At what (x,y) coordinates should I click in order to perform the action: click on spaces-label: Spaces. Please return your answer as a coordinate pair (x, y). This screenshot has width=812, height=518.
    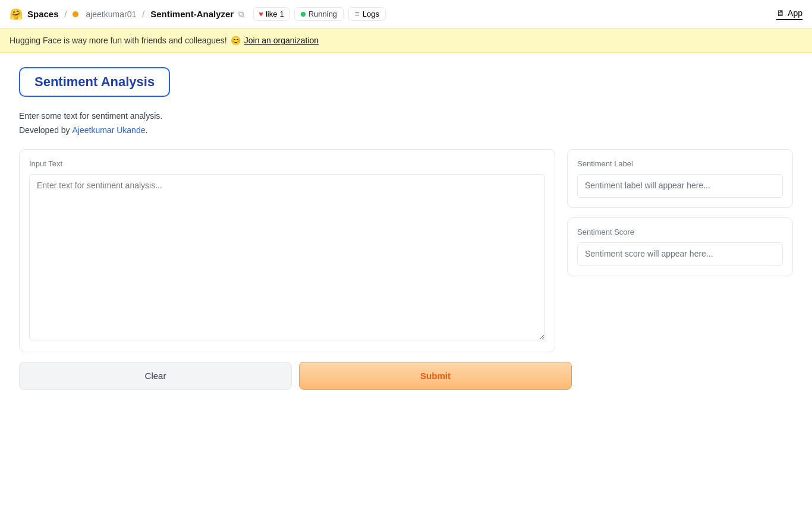
    Looking at the image, I should click on (43, 14).